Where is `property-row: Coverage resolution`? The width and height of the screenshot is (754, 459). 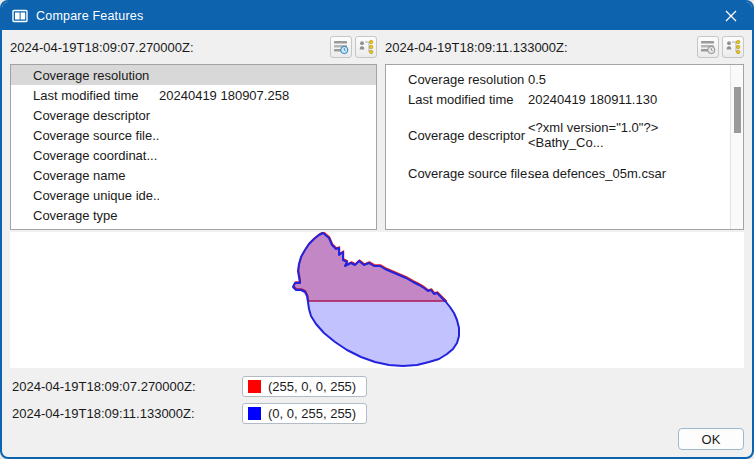 property-row: Coverage resolution is located at coordinates (194, 75).